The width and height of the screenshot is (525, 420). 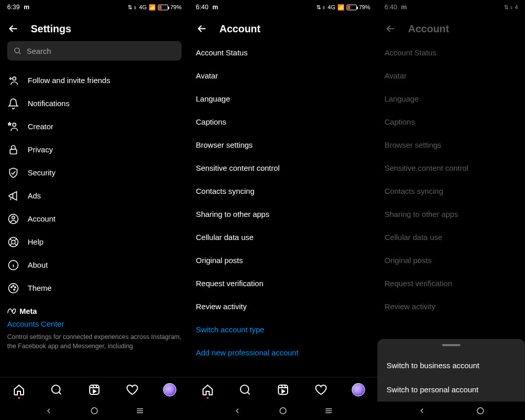 What do you see at coordinates (94, 126) in the screenshot?
I see `settings-item-creator: Creator` at bounding box center [94, 126].